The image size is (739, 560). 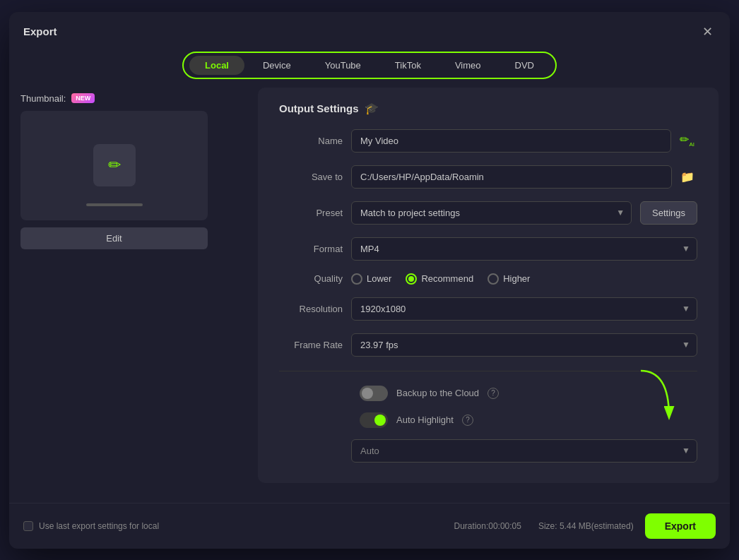 What do you see at coordinates (509, 279) in the screenshot?
I see `quality-higher-option: Higher` at bounding box center [509, 279].